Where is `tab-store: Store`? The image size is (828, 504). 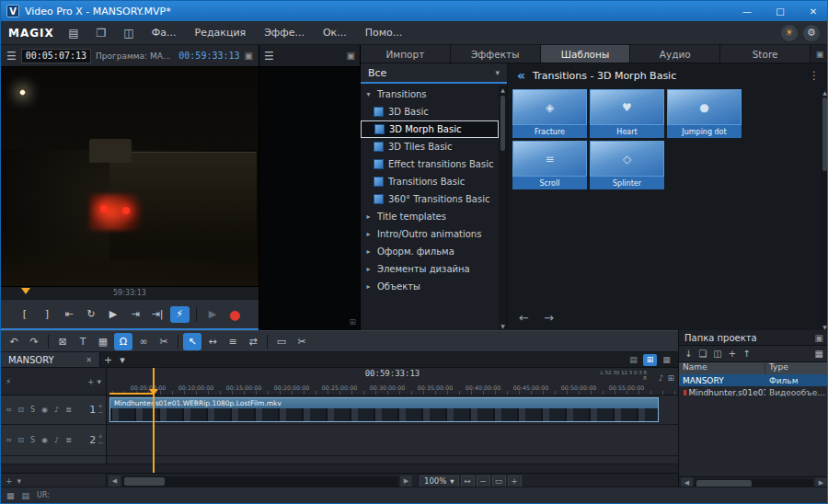 tab-store: Store is located at coordinates (765, 53).